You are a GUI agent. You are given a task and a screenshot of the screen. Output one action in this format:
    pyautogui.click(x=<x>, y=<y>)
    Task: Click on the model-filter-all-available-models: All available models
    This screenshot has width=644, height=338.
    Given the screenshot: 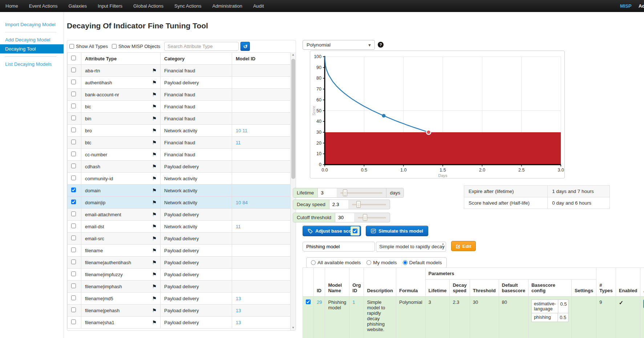 What is the action you would take?
    pyautogui.click(x=336, y=262)
    